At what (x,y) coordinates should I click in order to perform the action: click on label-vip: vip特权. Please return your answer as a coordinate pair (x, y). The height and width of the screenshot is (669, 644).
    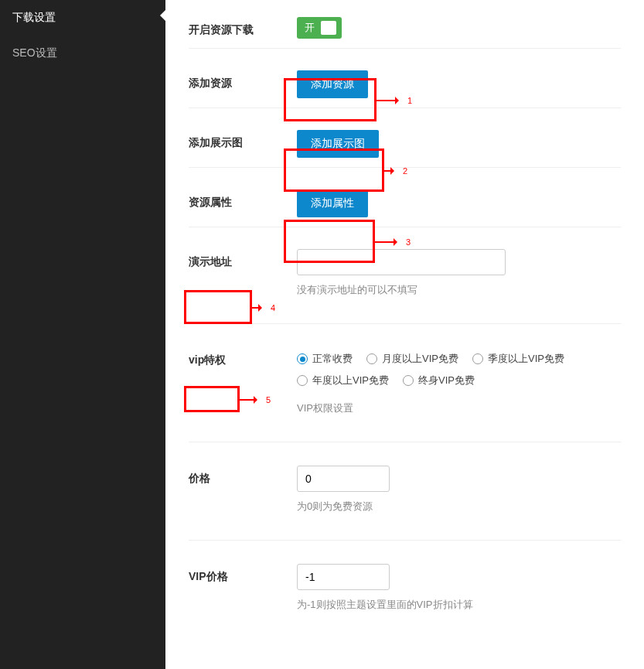
    Looking at the image, I should click on (235, 357).